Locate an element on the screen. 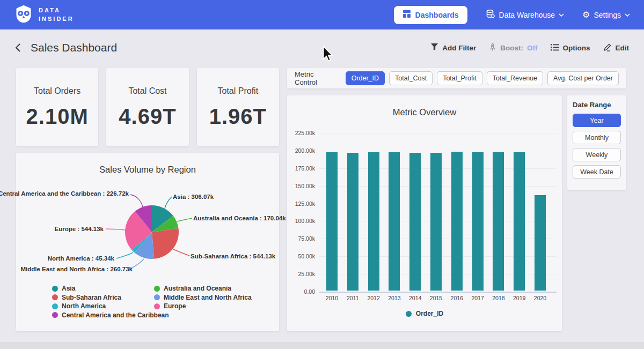 Image resolution: width=644 pixels, height=349 pixels. bar-2015 is located at coordinates (436, 222).